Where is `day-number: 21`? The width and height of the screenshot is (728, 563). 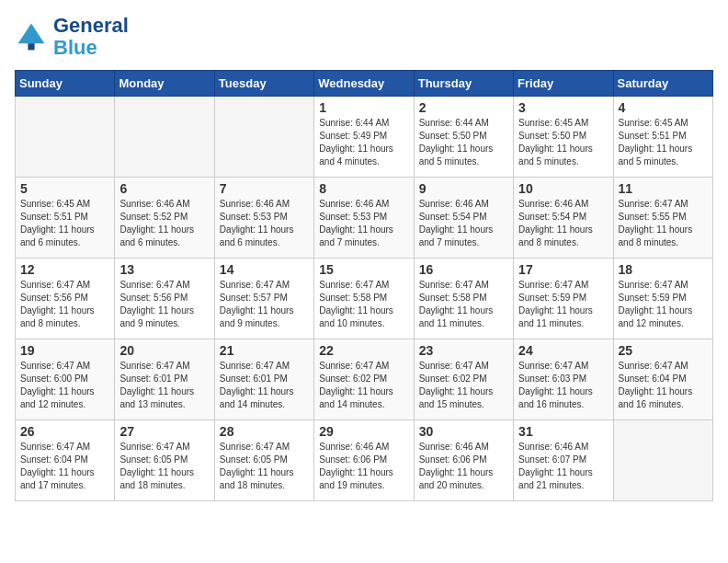 day-number: 21 is located at coordinates (265, 350).